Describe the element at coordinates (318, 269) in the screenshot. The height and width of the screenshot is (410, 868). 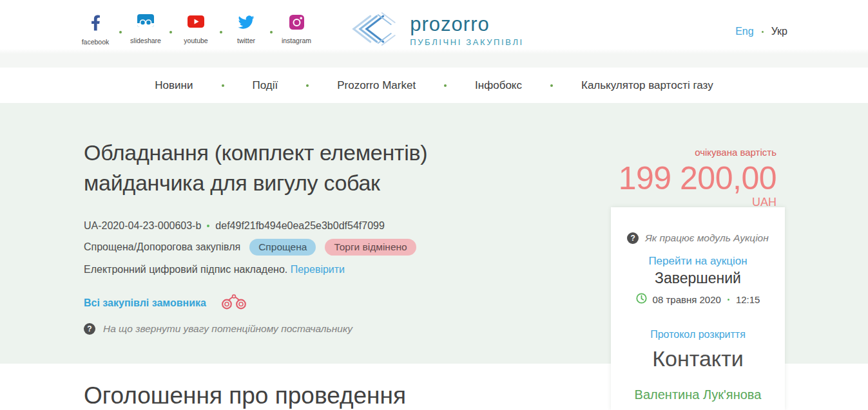
I see `verify-signature-link: Перевірити` at that location.